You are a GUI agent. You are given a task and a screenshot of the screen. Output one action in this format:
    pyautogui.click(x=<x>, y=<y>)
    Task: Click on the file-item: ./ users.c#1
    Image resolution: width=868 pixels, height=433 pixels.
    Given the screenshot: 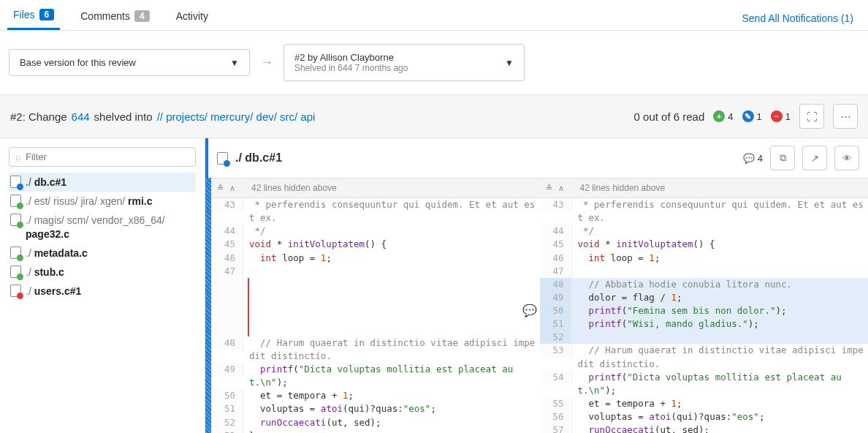 What is the action you would take?
    pyautogui.click(x=102, y=291)
    